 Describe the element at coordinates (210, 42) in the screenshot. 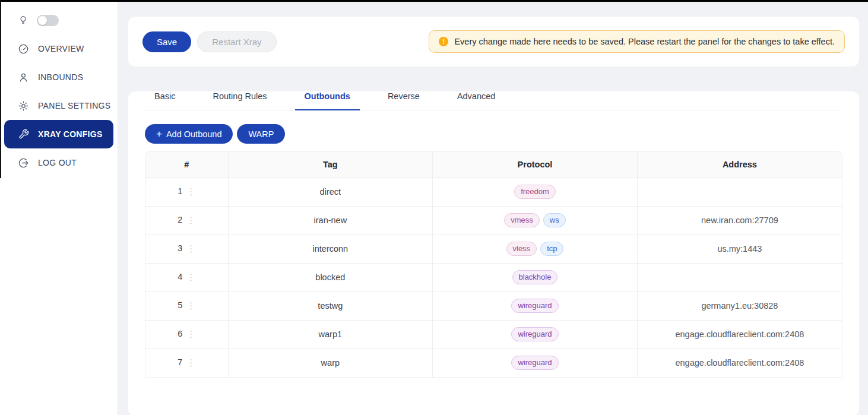

I see `toolbar-buttons: Save Restart Xray` at that location.